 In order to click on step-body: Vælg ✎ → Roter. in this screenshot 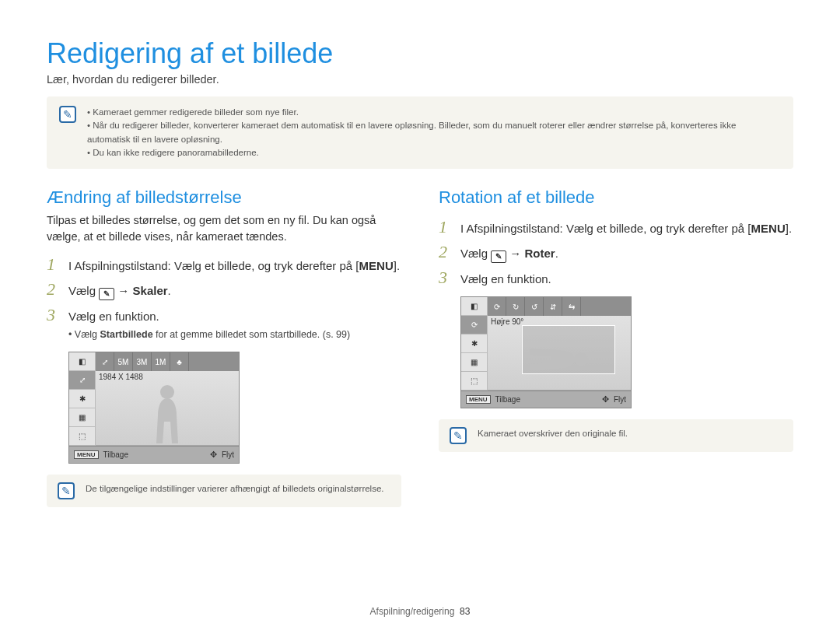, I will do `click(509, 254)`.